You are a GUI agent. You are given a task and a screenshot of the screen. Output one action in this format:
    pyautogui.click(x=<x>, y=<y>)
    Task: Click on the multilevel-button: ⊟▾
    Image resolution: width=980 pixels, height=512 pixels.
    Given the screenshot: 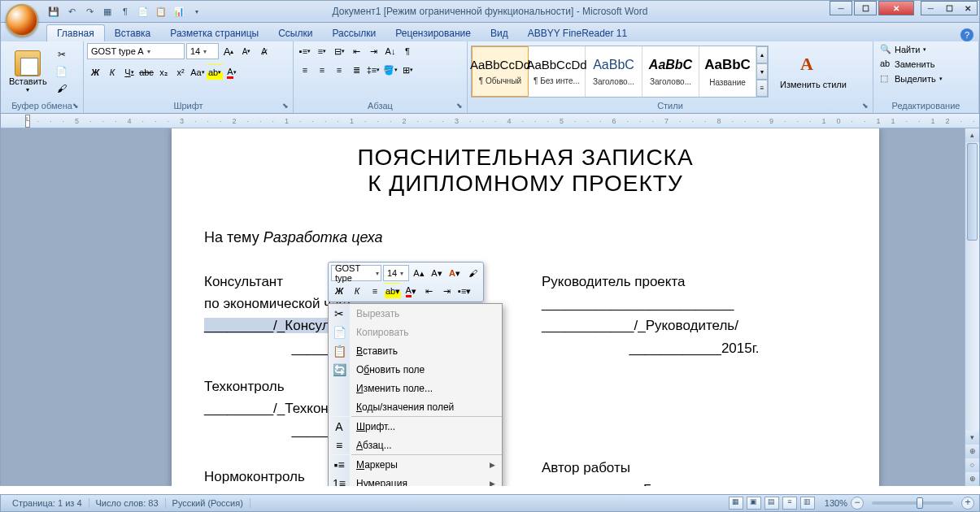 What is the action you would take?
    pyautogui.click(x=339, y=51)
    